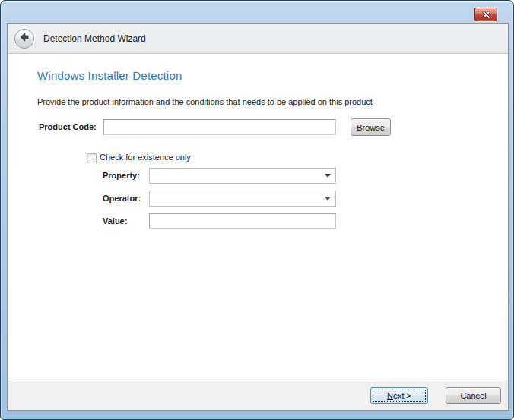 The height and width of the screenshot is (420, 514). Describe the element at coordinates (243, 221) in the screenshot. I see `value-input` at that location.